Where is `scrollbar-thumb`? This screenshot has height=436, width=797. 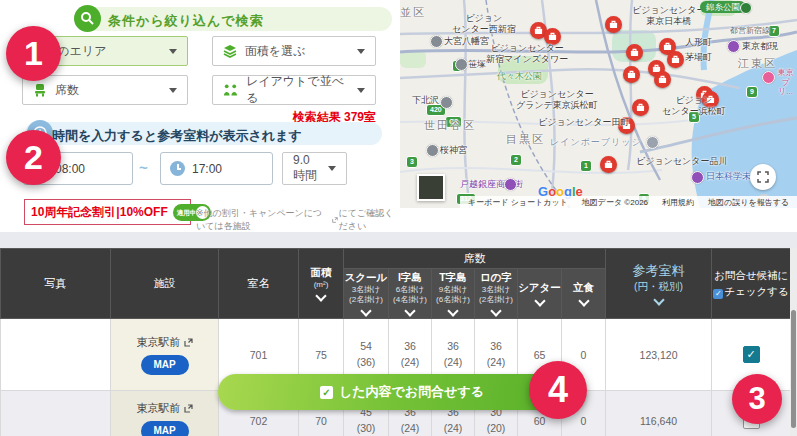
scrollbar-thumb is located at coordinates (794, 369).